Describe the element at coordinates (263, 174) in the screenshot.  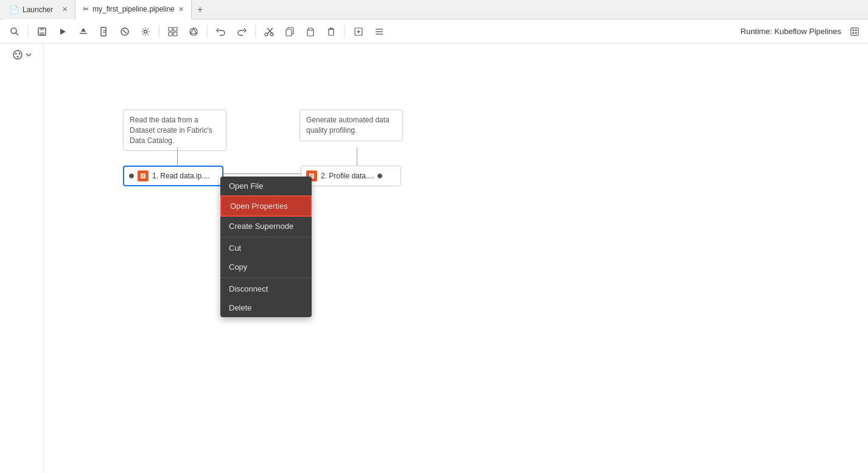
I see `connection-line` at that location.